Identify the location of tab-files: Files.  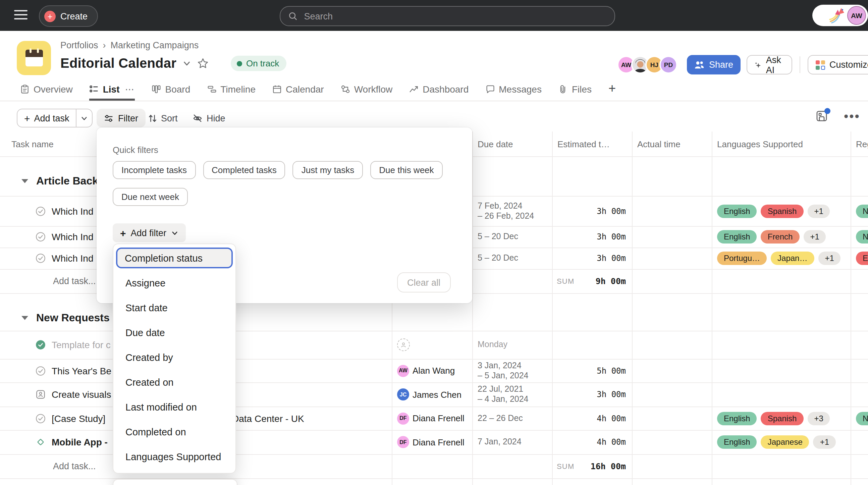
(575, 92).